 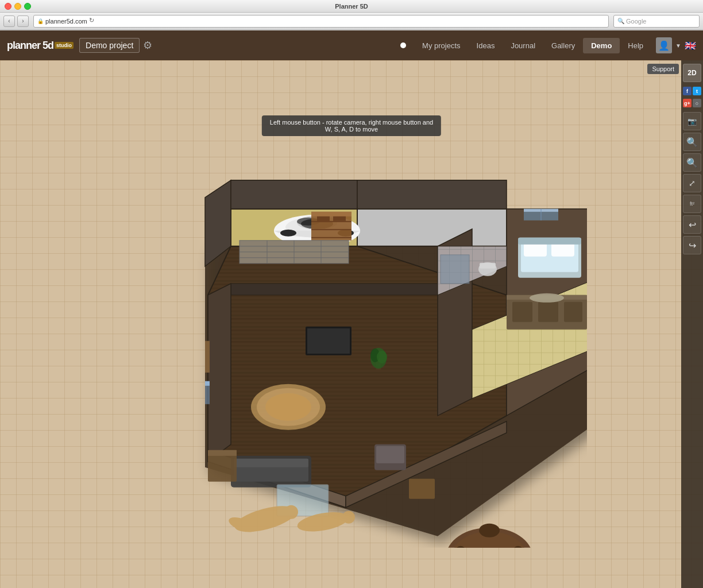 I want to click on twitter-share-button: t, so click(x=697, y=91).